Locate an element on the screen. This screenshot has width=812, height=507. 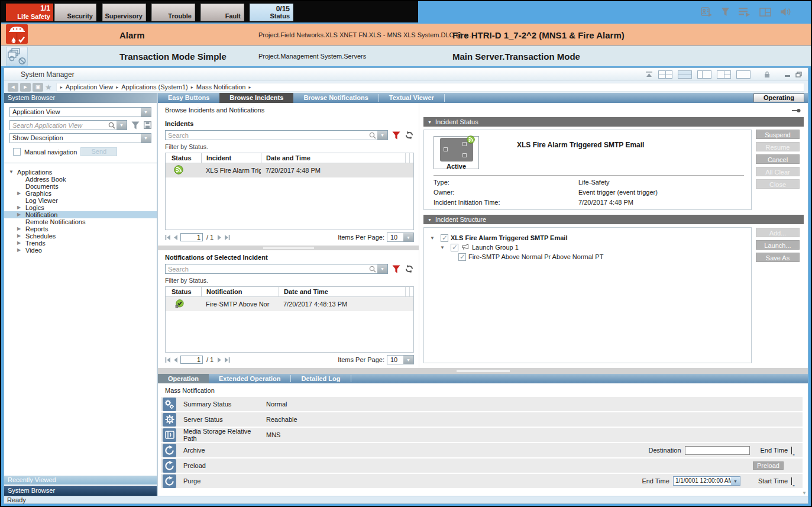
tree-item-address-book: Address Book is located at coordinates (80, 179).